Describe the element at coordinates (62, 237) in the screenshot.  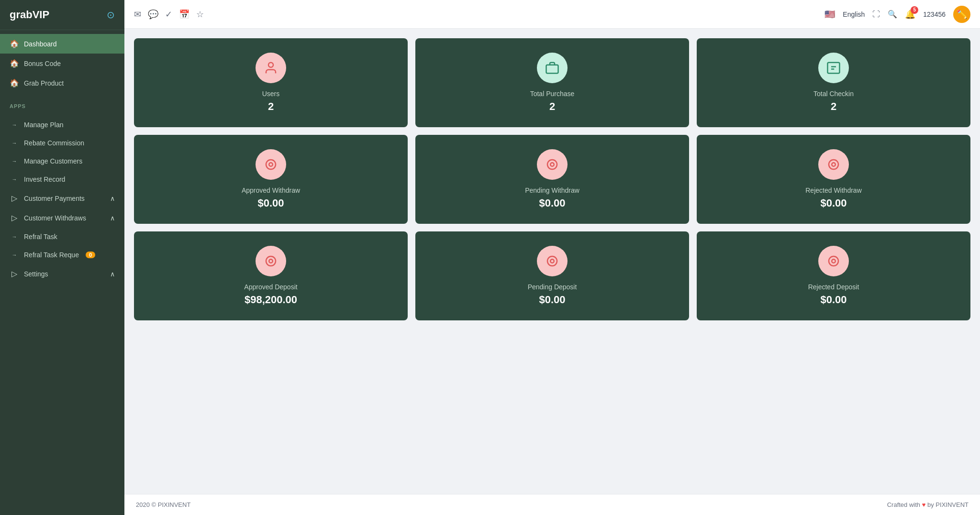
I see `sidebar-item-referral-task: → Refral Task` at that location.